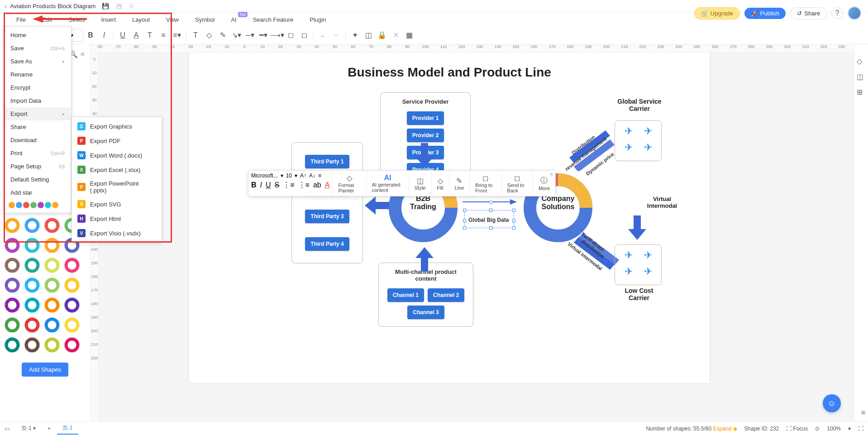 This screenshot has width=868, height=435. Describe the element at coordinates (38, 35) in the screenshot. I see `menu-home: Home` at that location.